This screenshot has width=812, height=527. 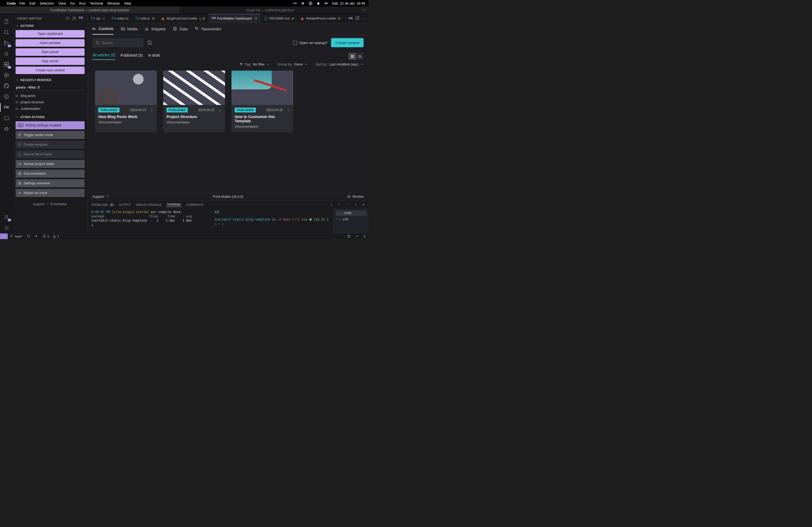 What do you see at coordinates (128, 3) in the screenshot?
I see `menu-help: Help` at bounding box center [128, 3].